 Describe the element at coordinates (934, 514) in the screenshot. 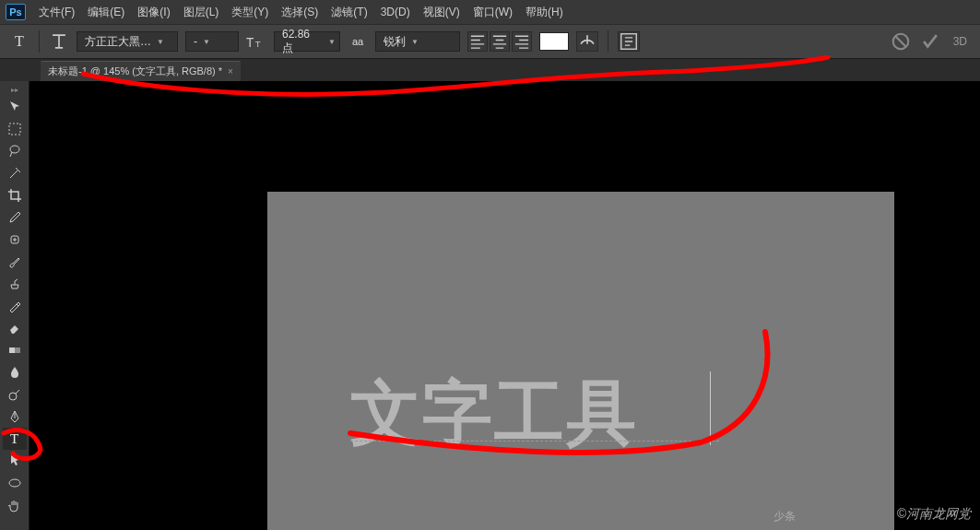

I see `watermark-text: ©河南龙网党` at that location.